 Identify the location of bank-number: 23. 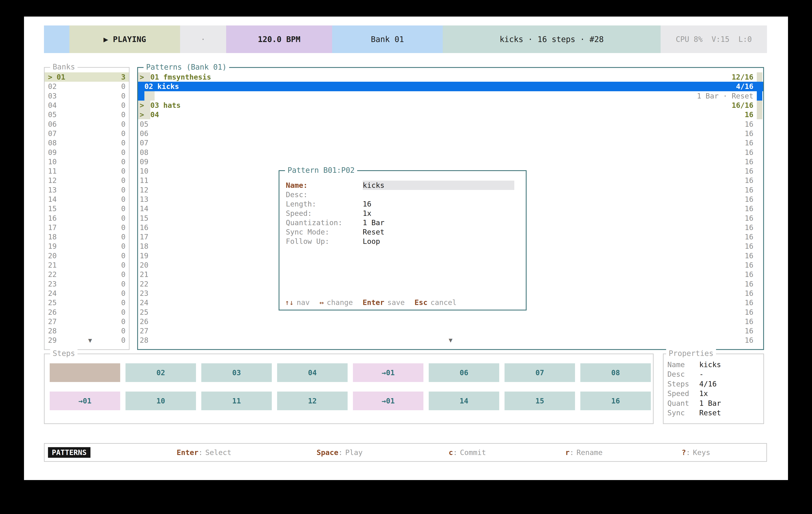
(52, 284).